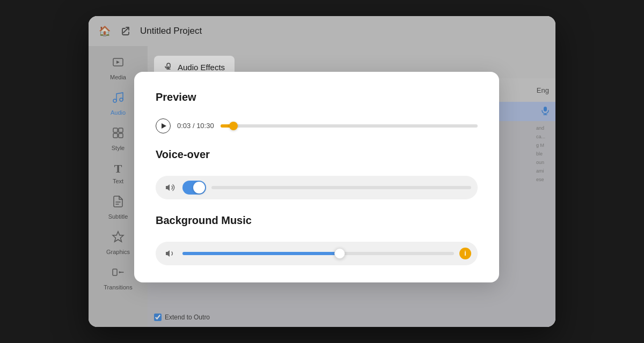 The height and width of the screenshot is (343, 644). Describe the element at coordinates (317, 188) in the screenshot. I see `voiceover-slider-row` at that location.